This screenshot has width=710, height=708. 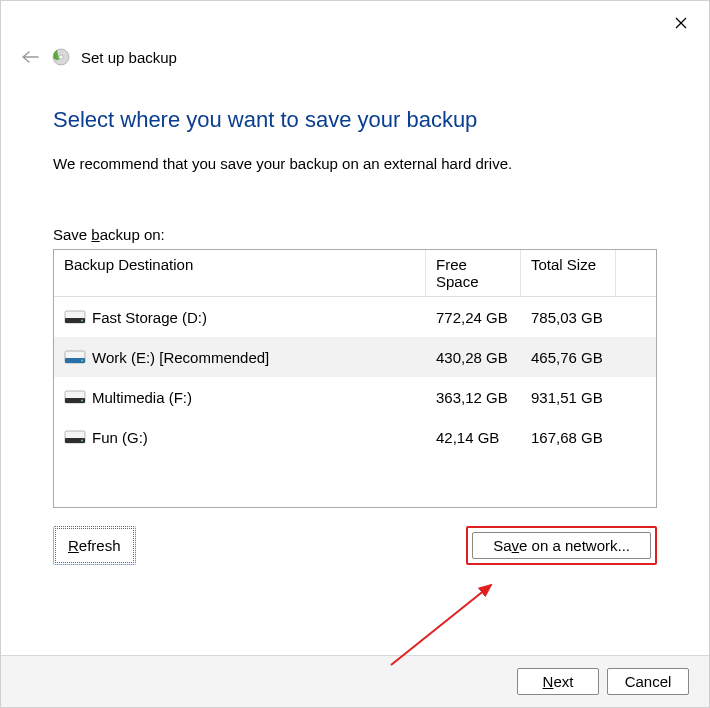 What do you see at coordinates (568, 438) in the screenshot?
I see `drive-total-size: 167,68 GB` at bounding box center [568, 438].